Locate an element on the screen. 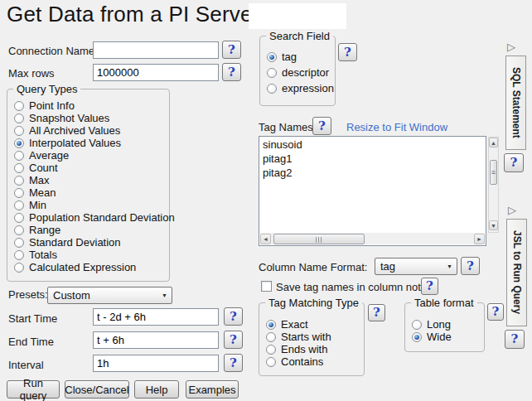 Image resolution: width=532 pixels, height=401 pixels. radio-option-interpolated-values: Interpolated Values is located at coordinates (91, 143).